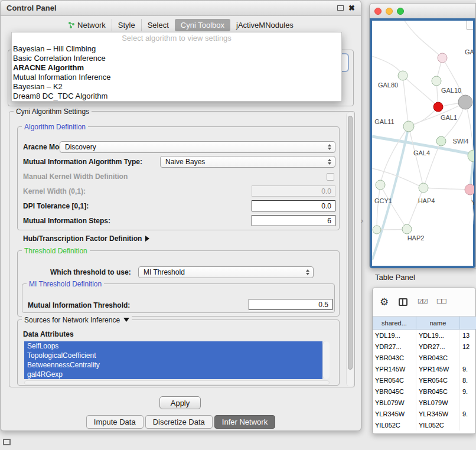 The image size is (476, 450). I want to click on mi-algorithm-type-select: Naive Bayes, so click(248, 162).